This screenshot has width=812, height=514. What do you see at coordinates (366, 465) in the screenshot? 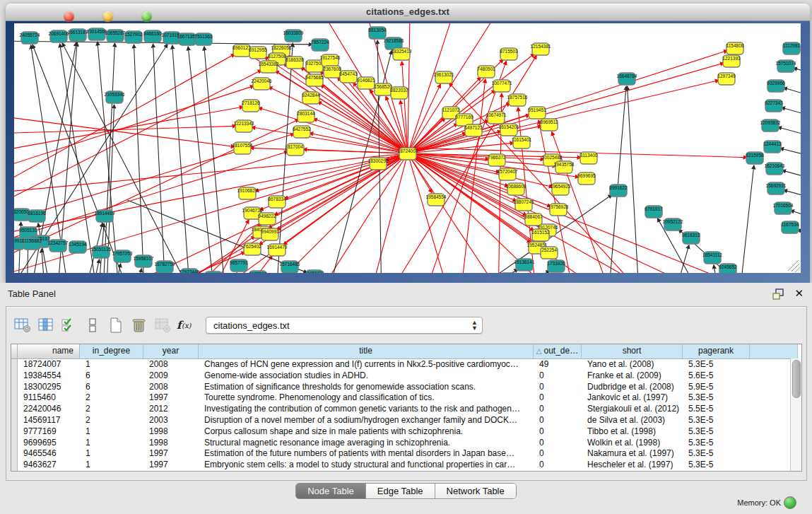
I see `table-cell: Embryonic stem cells: a model to study s…` at bounding box center [366, 465].